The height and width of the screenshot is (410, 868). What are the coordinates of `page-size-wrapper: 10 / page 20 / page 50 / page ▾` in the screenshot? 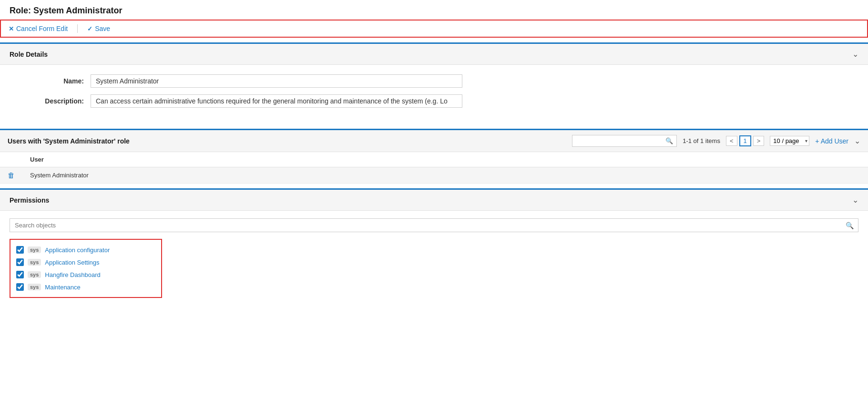 It's located at (789, 141).